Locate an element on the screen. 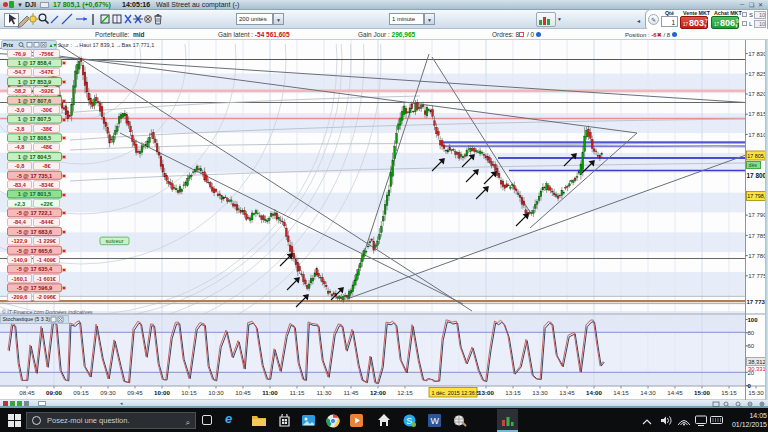  svg-text: -30€ is located at coordinates (47, 110).